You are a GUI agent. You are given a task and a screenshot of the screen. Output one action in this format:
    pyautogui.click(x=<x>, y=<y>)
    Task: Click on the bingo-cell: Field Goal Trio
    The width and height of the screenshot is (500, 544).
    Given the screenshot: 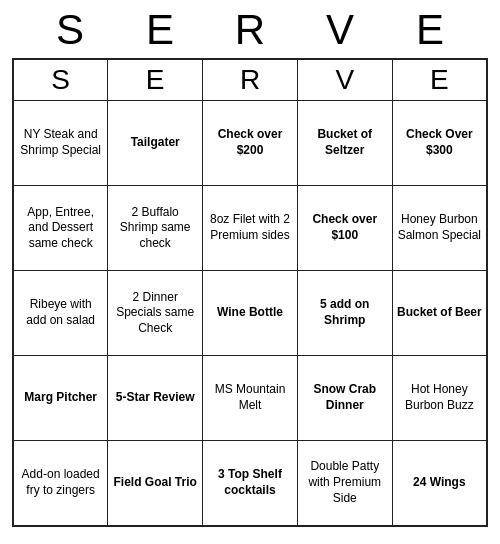 What is the action you would take?
    pyautogui.click(x=156, y=484)
    